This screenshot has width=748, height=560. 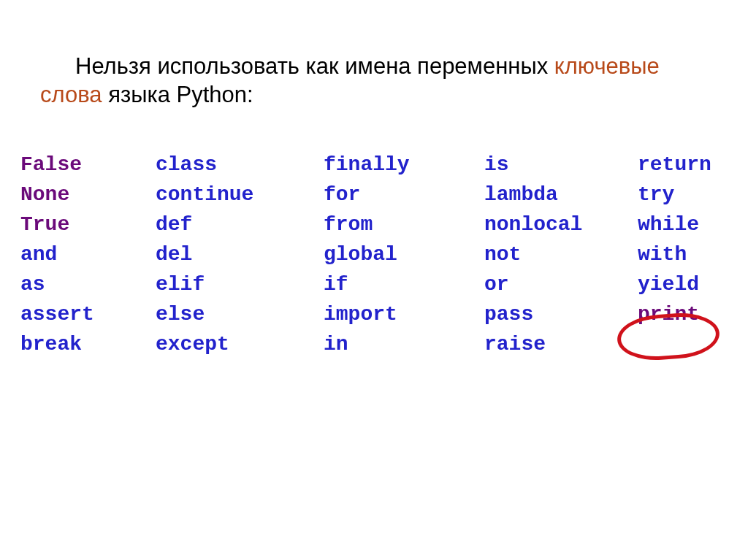 What do you see at coordinates (375, 345) in the screenshot?
I see `table-row: break except in raise` at bounding box center [375, 345].